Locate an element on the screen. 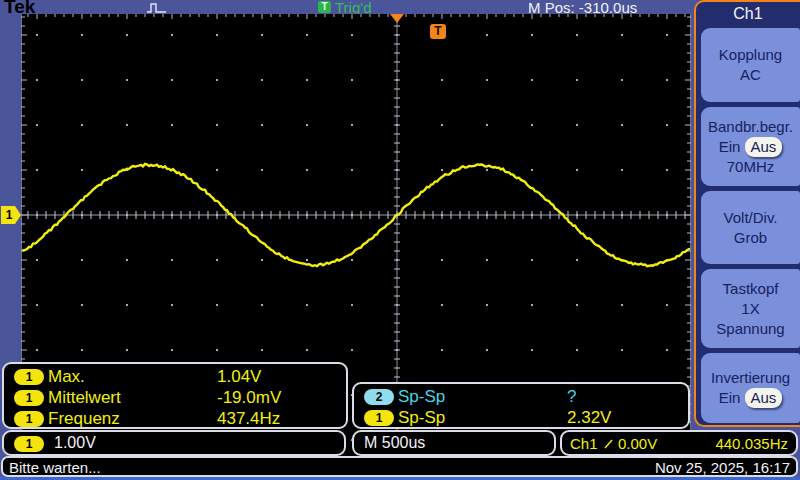  trigger-info-box: Ch1 0.00V 440.035Hz is located at coordinates (679, 443).